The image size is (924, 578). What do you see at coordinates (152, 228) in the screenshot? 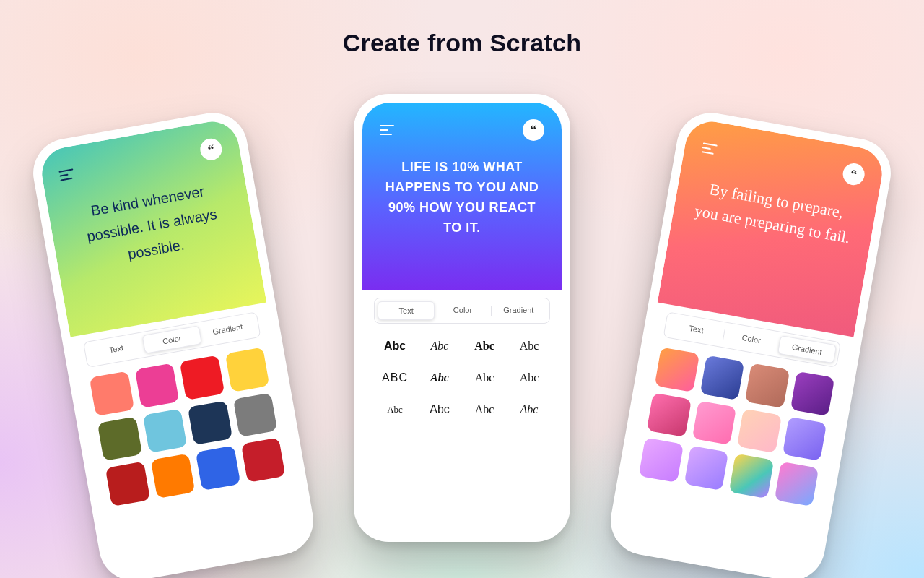
I see `quote-hero: “ Be kind whenever possible. It is alway…` at bounding box center [152, 228].